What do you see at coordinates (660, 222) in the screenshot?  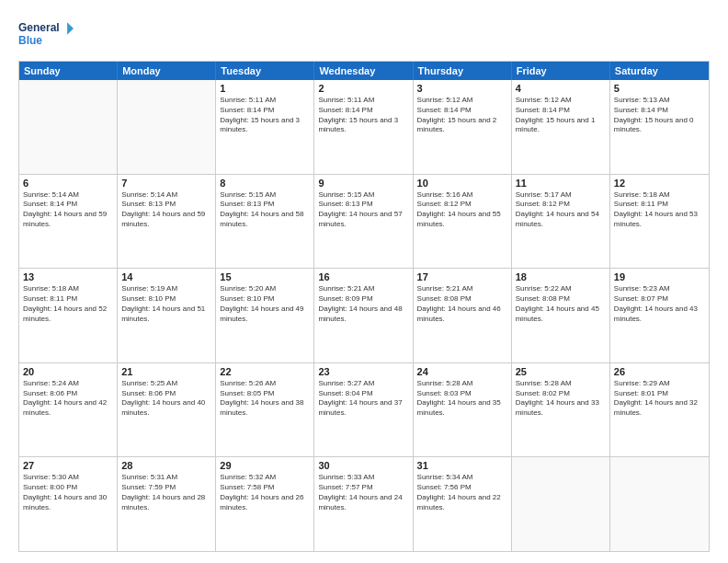 I see `calendar-day-12: 12Sunrise: 5:18 AM Sunset: 8:11 PM Dayli…` at bounding box center [660, 222].